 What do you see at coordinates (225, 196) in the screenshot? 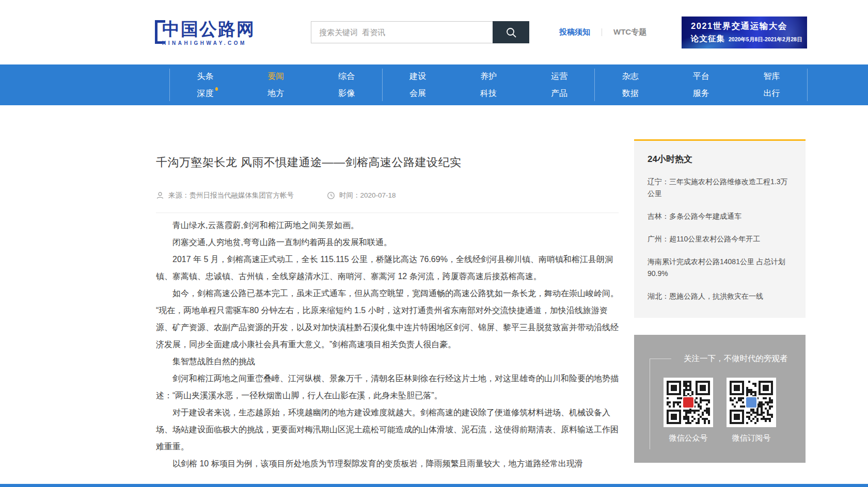
I see `article-source: 来源：贵州日报当代融媒体集团官方帐号` at bounding box center [225, 196].